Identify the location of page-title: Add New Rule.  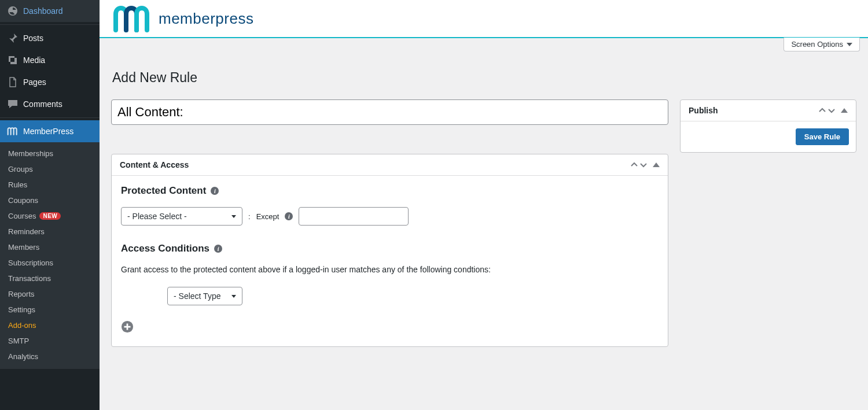
(484, 77).